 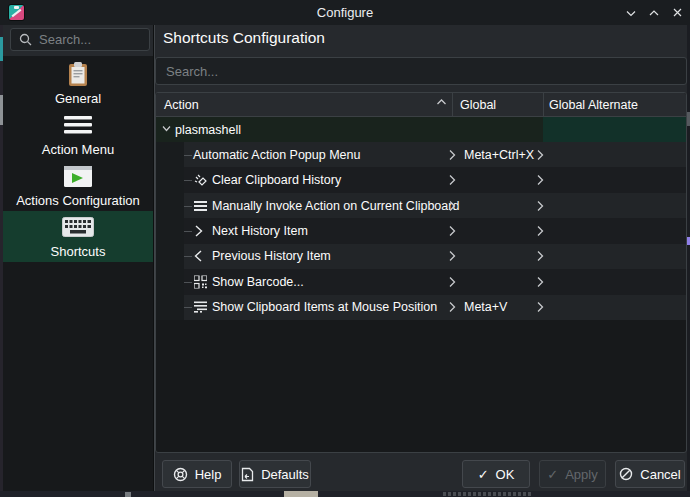 What do you see at coordinates (208, 474) in the screenshot?
I see `help-button-label: Help` at bounding box center [208, 474].